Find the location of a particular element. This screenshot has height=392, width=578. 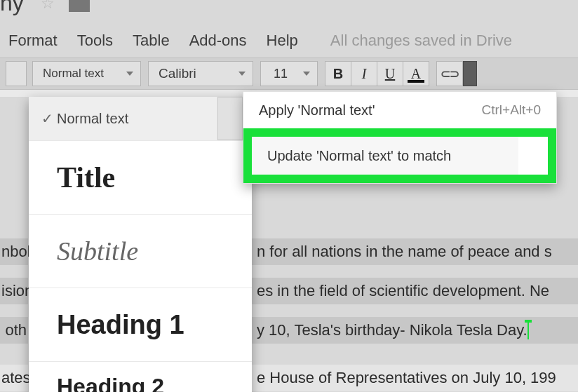

insert-link-button: ⊂⊃ is located at coordinates (450, 74).